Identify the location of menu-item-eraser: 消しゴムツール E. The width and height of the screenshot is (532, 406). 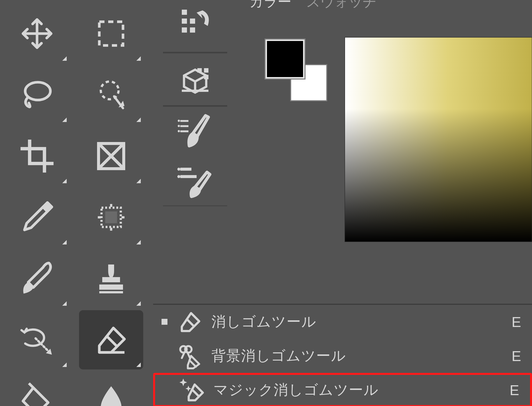
(343, 322).